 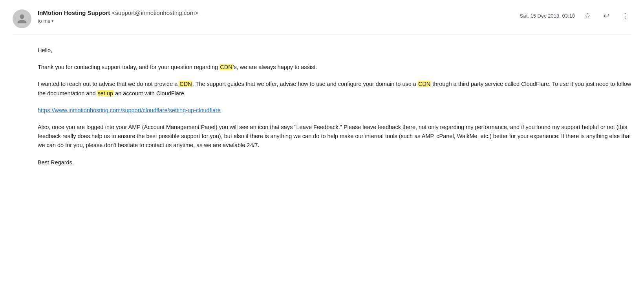 I want to click on cdn-highlight-3: CDN, so click(x=424, y=84).